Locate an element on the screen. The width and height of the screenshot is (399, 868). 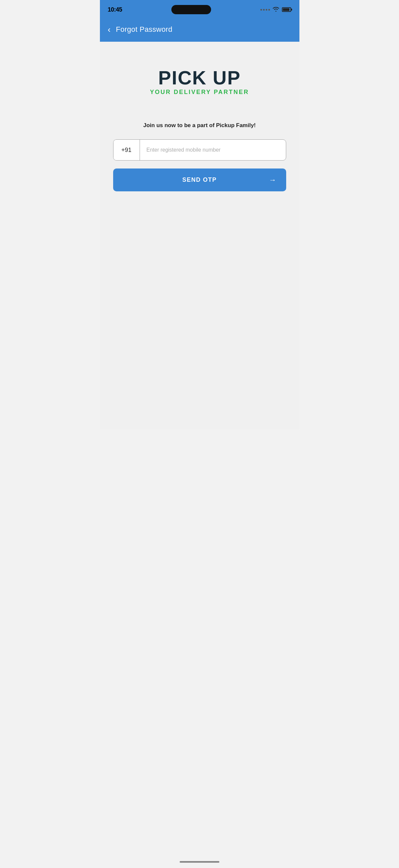
dynamic-island is located at coordinates (191, 9).